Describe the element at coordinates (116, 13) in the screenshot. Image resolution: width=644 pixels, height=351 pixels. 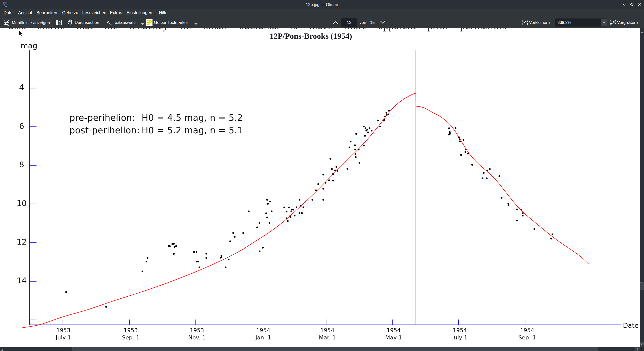
I see `menu-extras: Extras` at that location.